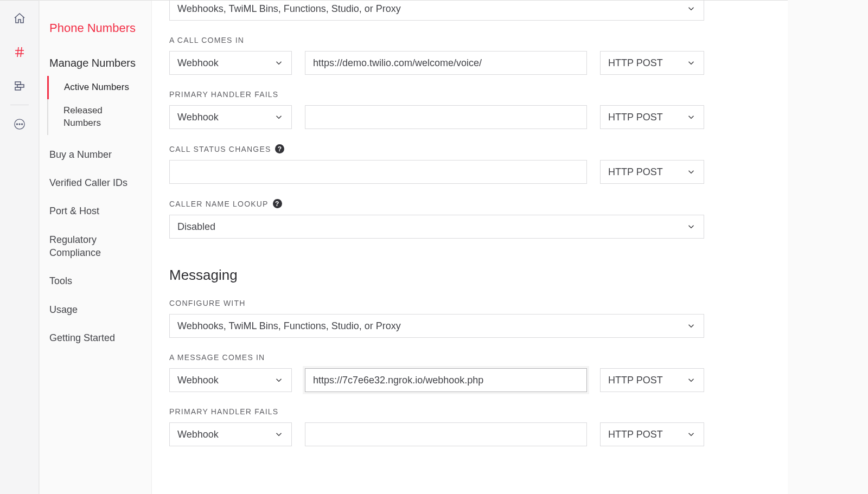 The image size is (868, 494). Describe the element at coordinates (828, 247) in the screenshot. I see `right-background-panel` at that location.